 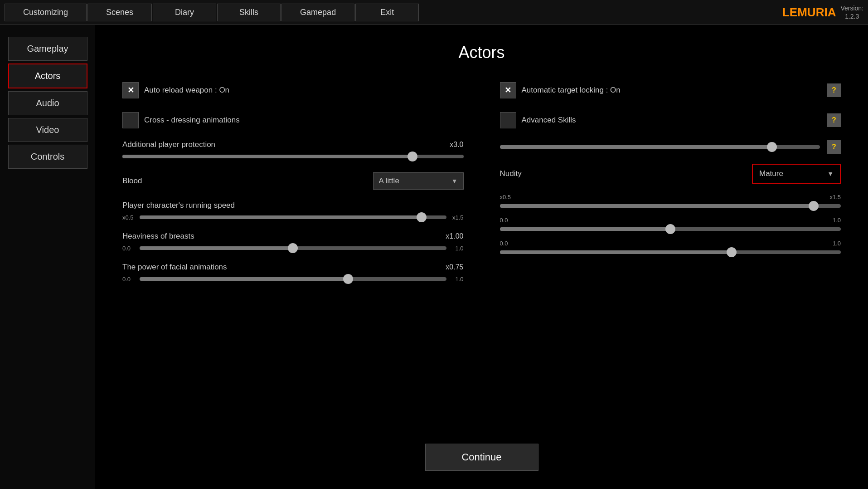 What do you see at coordinates (671, 206) in the screenshot?
I see `right-running-slider` at bounding box center [671, 206].